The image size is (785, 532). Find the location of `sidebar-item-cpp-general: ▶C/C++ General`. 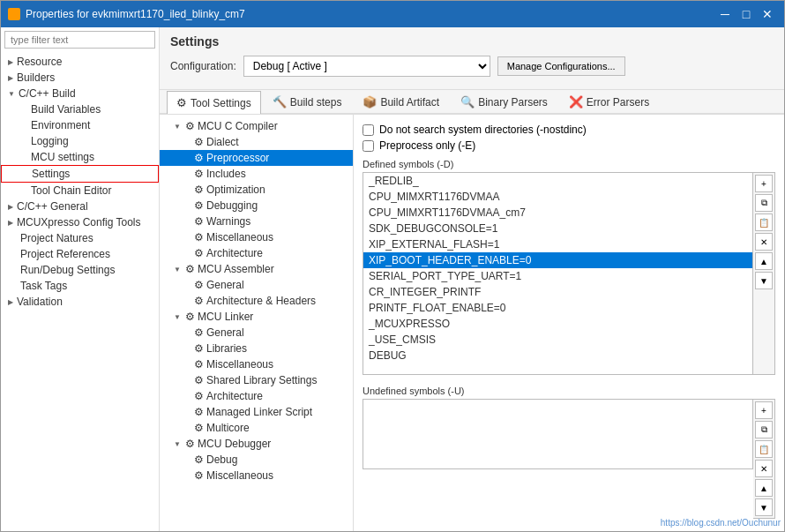

sidebar-item-cpp-general: ▶C/C++ General is located at coordinates (79, 206).